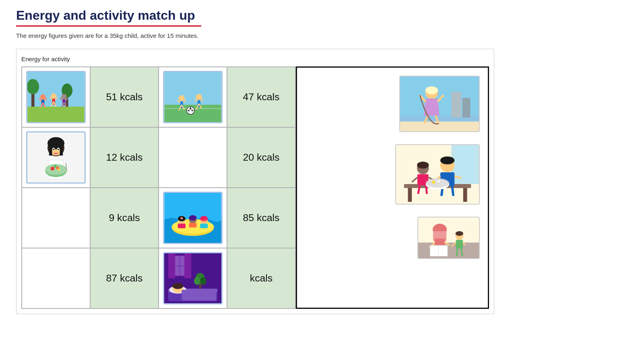 The image size is (644, 358). I want to click on title-underline, so click(109, 26).